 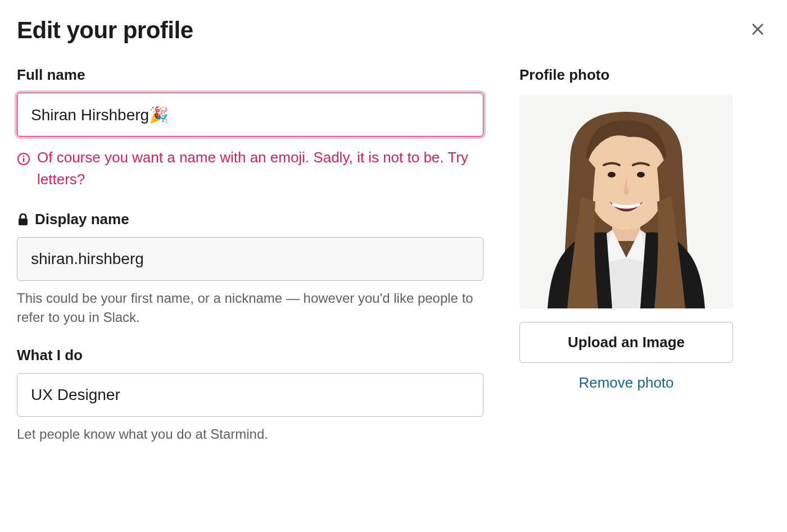 What do you see at coordinates (250, 219) in the screenshot?
I see `display-name-label: Display name` at bounding box center [250, 219].